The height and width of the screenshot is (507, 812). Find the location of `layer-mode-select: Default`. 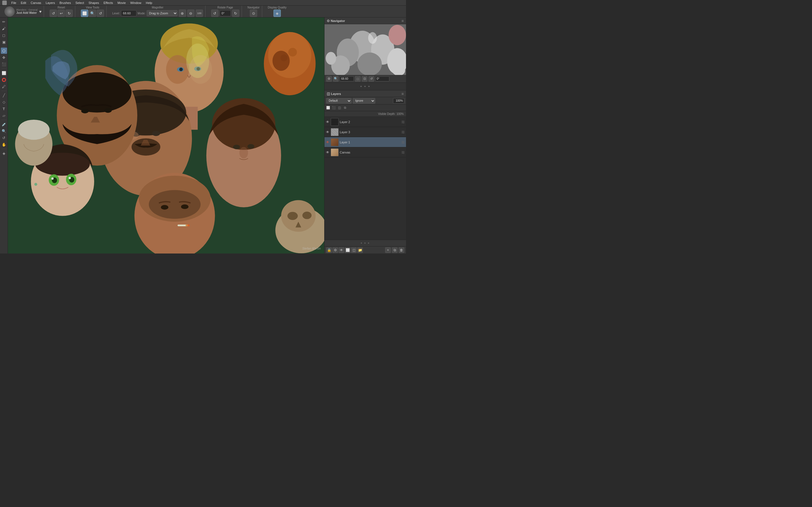

layer-mode-select: Default is located at coordinates (339, 101).